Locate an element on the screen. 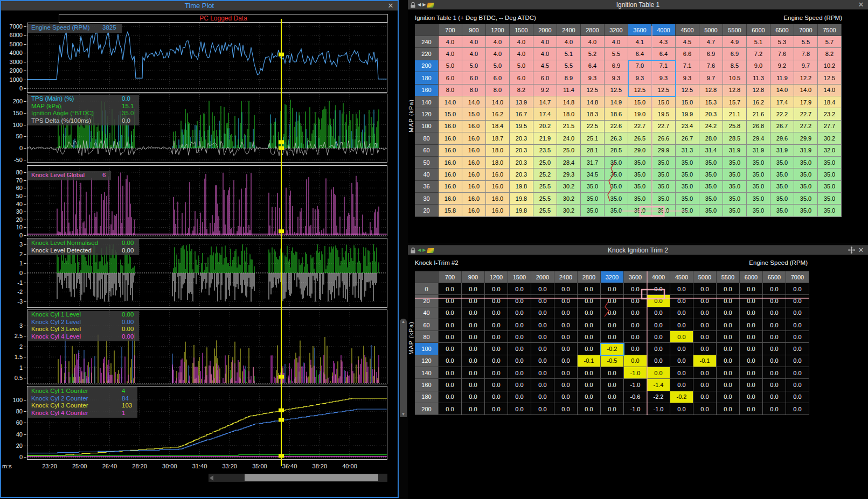  table-cell: 8.0 is located at coordinates (450, 90).